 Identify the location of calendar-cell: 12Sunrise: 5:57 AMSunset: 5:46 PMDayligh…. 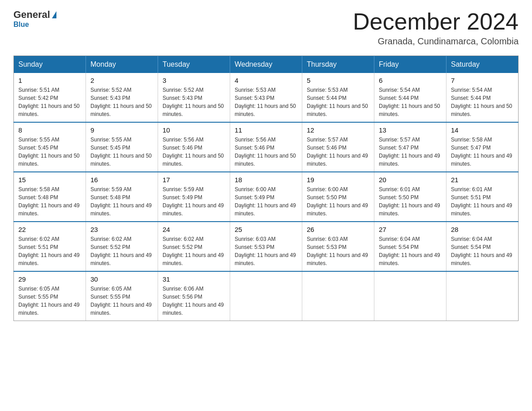
(339, 147).